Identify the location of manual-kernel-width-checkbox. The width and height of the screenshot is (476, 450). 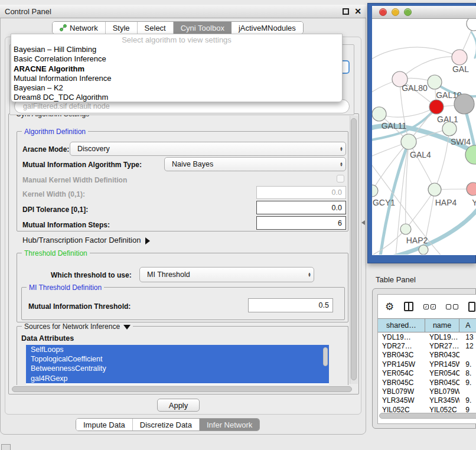
(340, 178).